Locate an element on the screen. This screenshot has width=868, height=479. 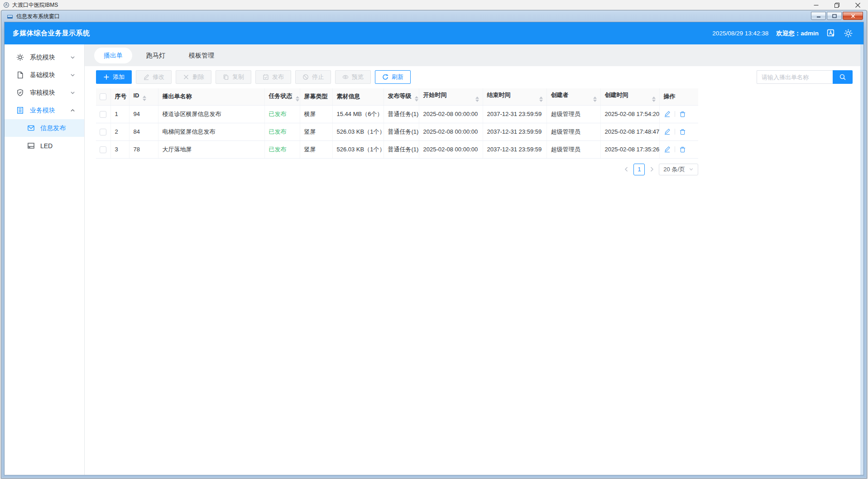
refresh-button: 刷新 is located at coordinates (393, 77).